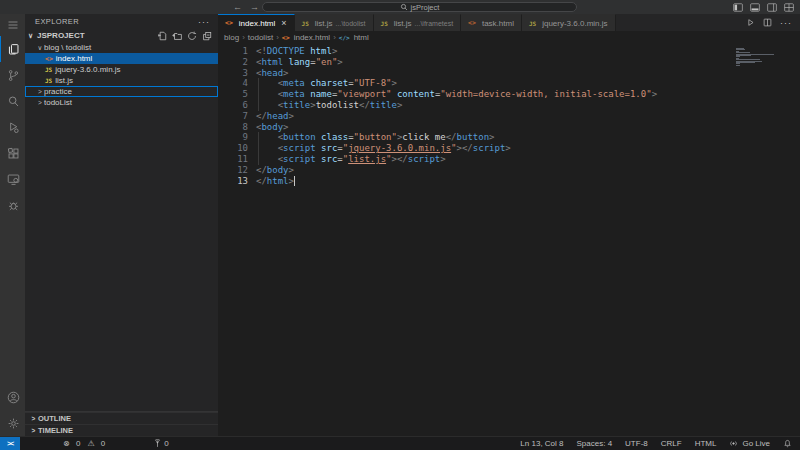  I want to click on html-file-icon: <>, so click(229, 23).